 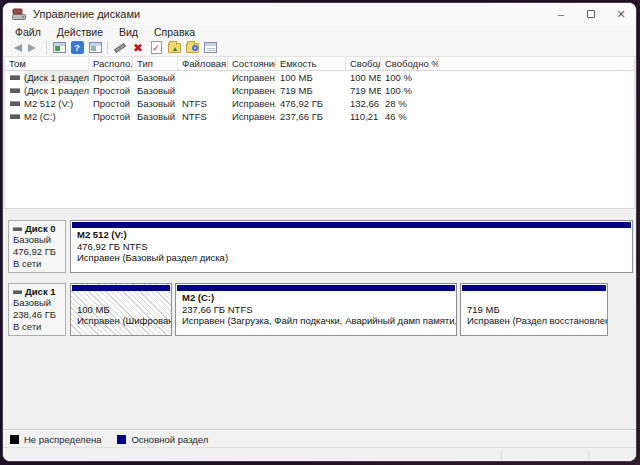 I want to click on column-header-5: Состояние, so click(x=252, y=64).